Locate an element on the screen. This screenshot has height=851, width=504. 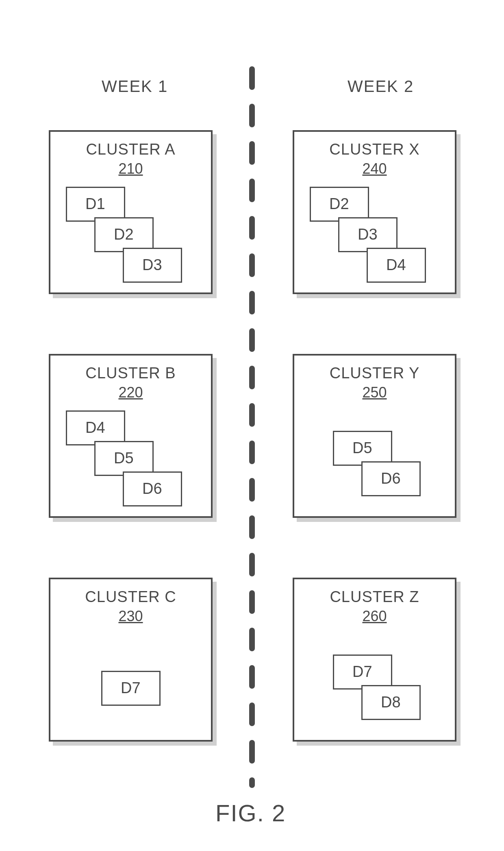
cluster-x-doc1-label: D2 is located at coordinates (339, 204).